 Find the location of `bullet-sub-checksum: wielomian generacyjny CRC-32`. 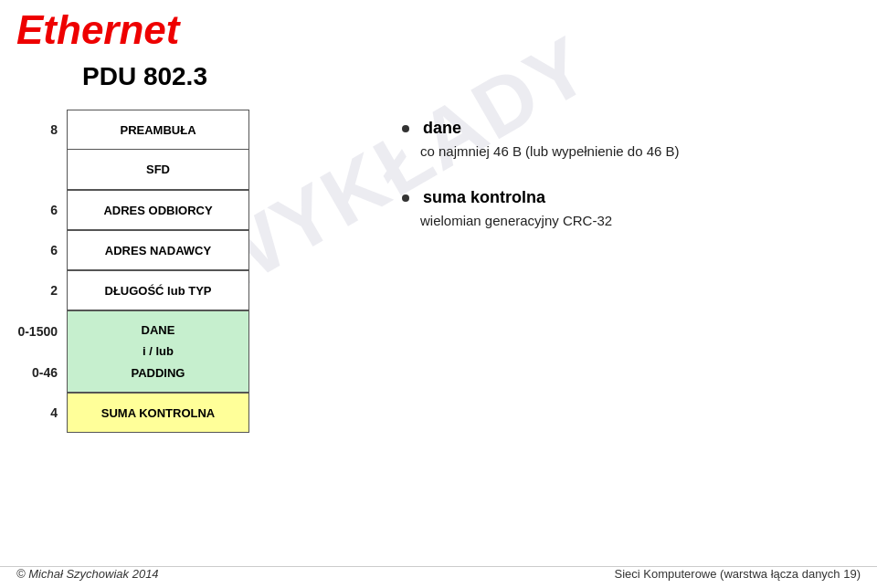

bullet-sub-checksum: wielomian generacyjny CRC-32 is located at coordinates (550, 221).